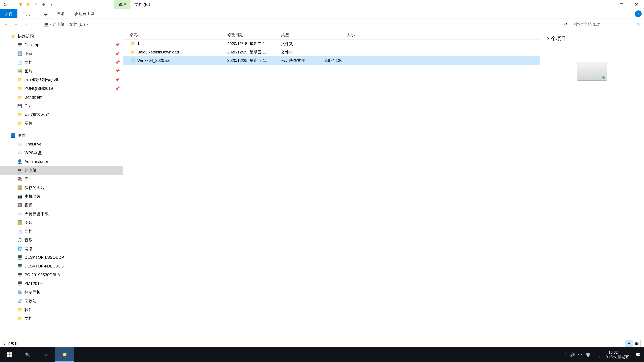  What do you see at coordinates (62, 188) in the screenshot?
I see `tree-item: 🖼️保存的图片` at bounding box center [62, 188].